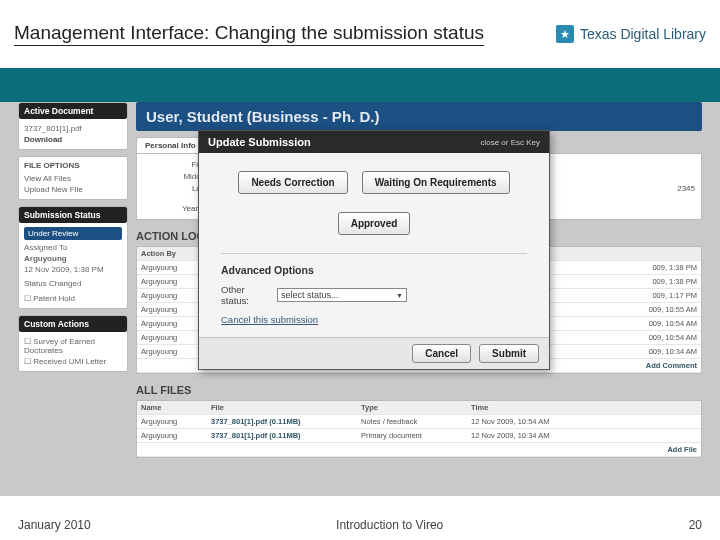  Describe the element at coordinates (374, 320) in the screenshot. I see `cancel-submission-link: Cancel this submission` at that location.